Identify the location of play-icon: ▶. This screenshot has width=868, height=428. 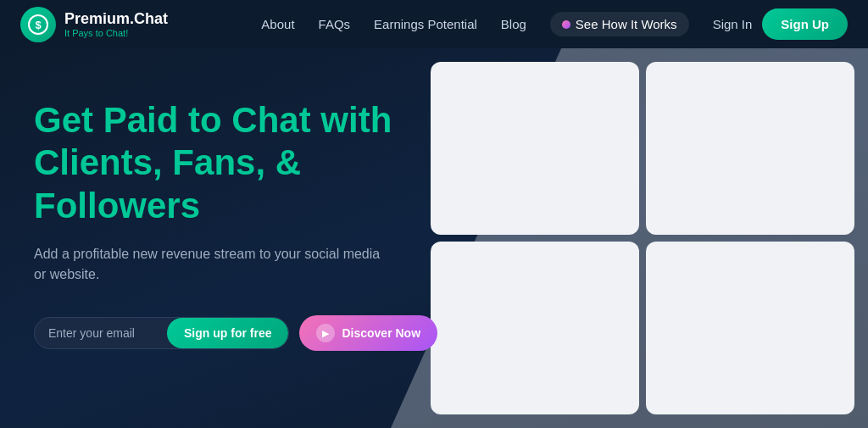
(326, 333).